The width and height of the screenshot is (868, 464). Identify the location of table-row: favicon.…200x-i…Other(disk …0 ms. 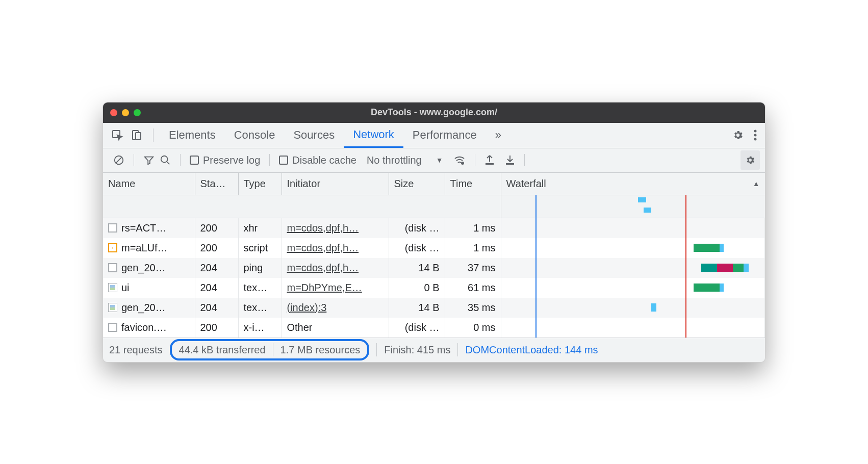
(434, 327).